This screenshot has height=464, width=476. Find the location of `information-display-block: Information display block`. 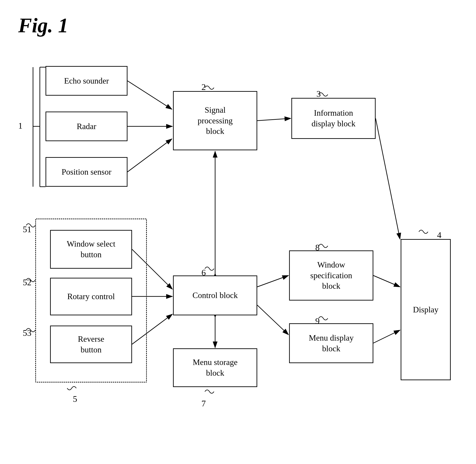

information-display-block: Information display block is located at coordinates (333, 118).